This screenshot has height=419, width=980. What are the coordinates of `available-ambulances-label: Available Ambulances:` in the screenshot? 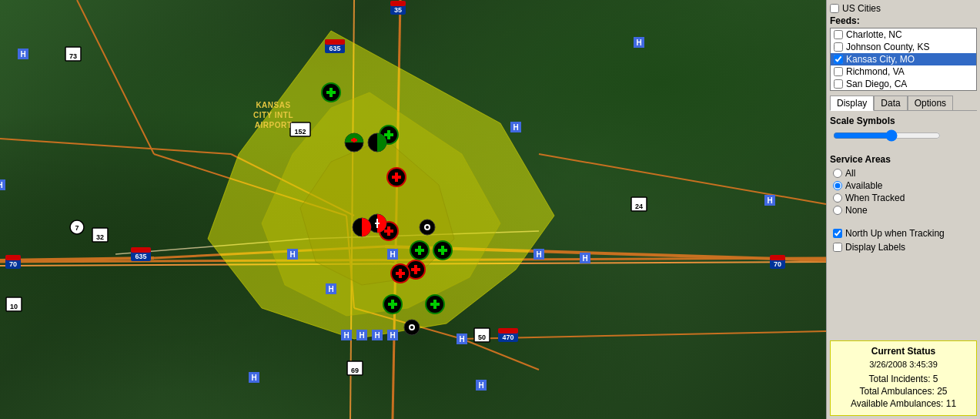 It's located at (898, 404).